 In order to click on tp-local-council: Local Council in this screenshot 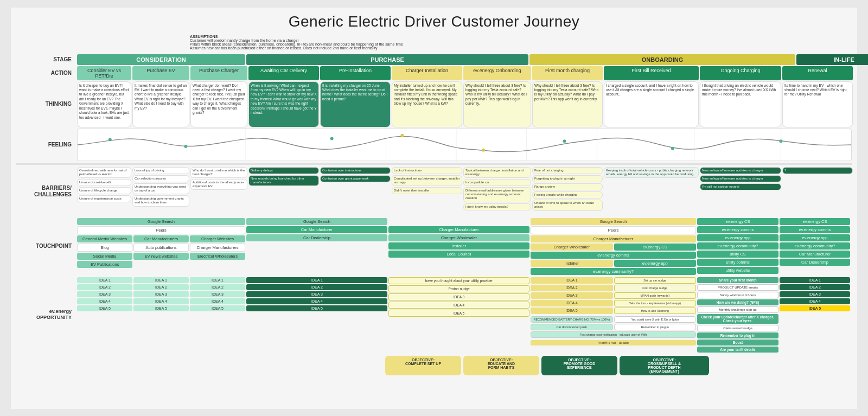, I will do `click(459, 254)`.